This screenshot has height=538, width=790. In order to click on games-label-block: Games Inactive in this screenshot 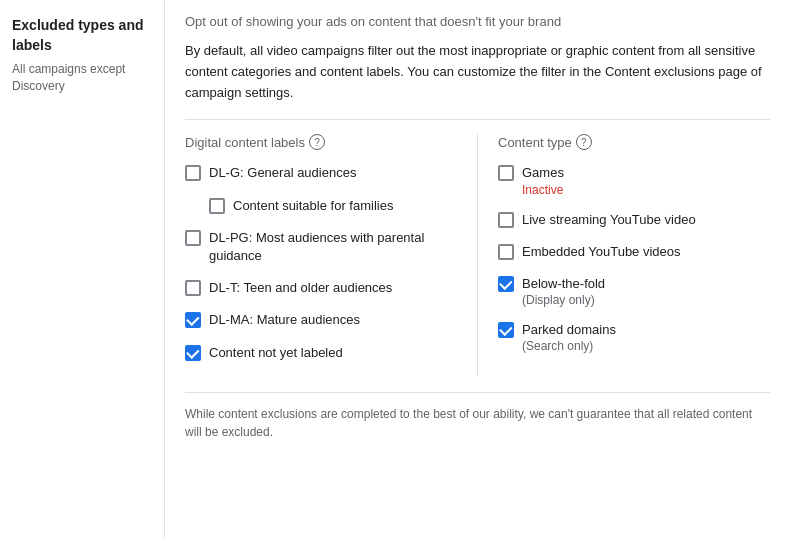, I will do `click(543, 180)`.